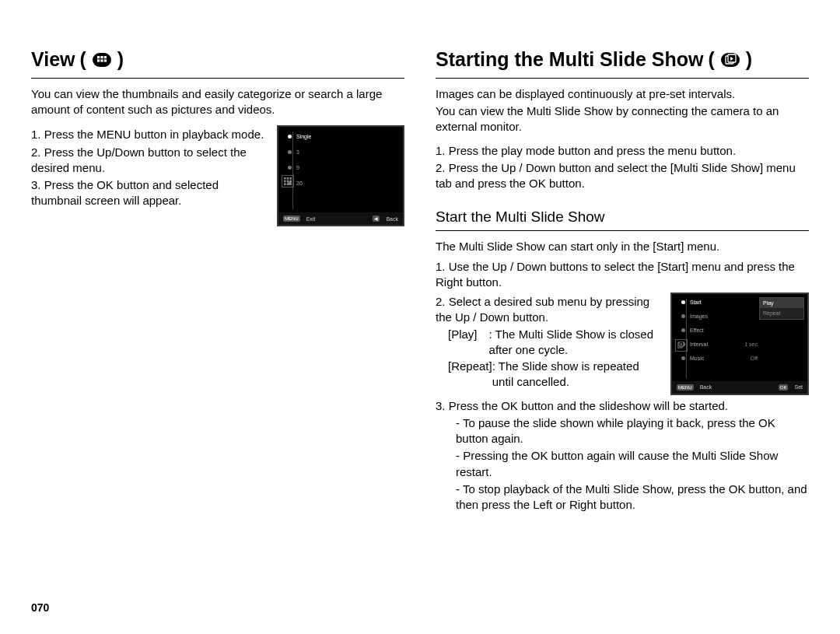 This screenshot has width=840, height=634. Describe the element at coordinates (149, 168) in the screenshot. I see `view-steps: 1. Press the MENU button in playback mod…` at that location.